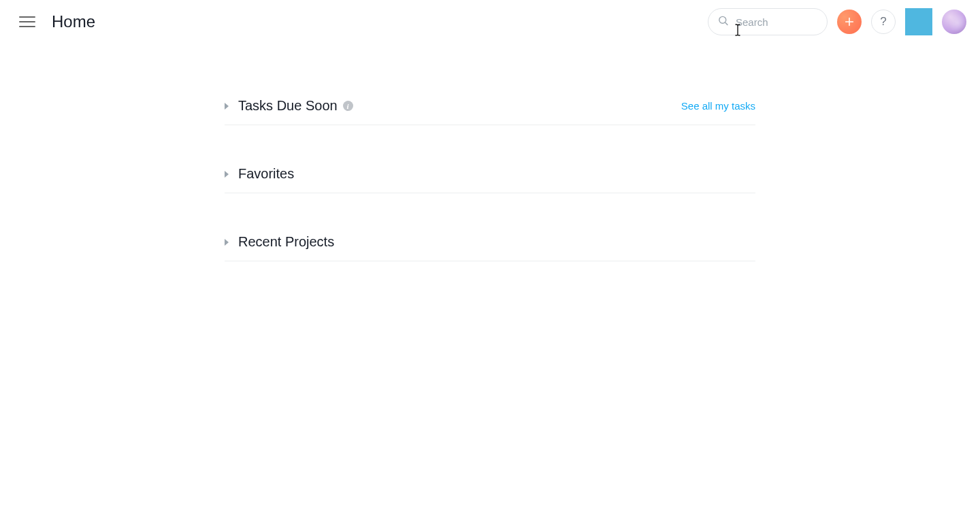  I want to click on top-bar: Home ?, so click(490, 22).